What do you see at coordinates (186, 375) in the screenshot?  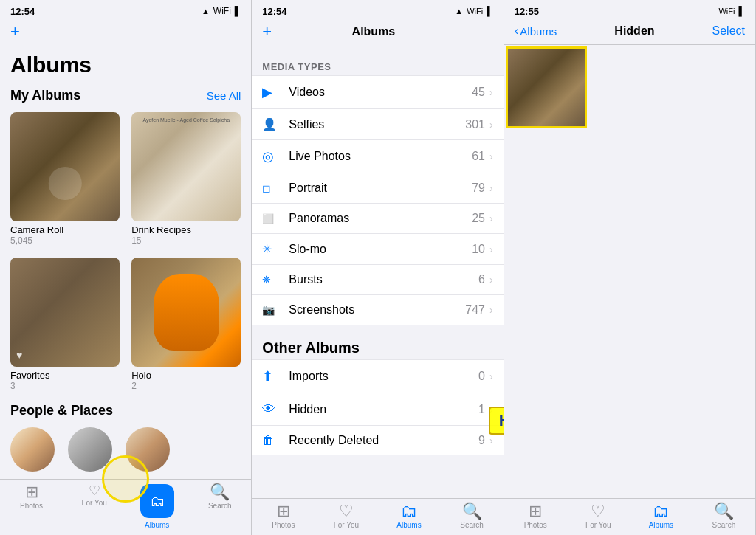 I see `album-name-holo: Holo` at bounding box center [186, 375].